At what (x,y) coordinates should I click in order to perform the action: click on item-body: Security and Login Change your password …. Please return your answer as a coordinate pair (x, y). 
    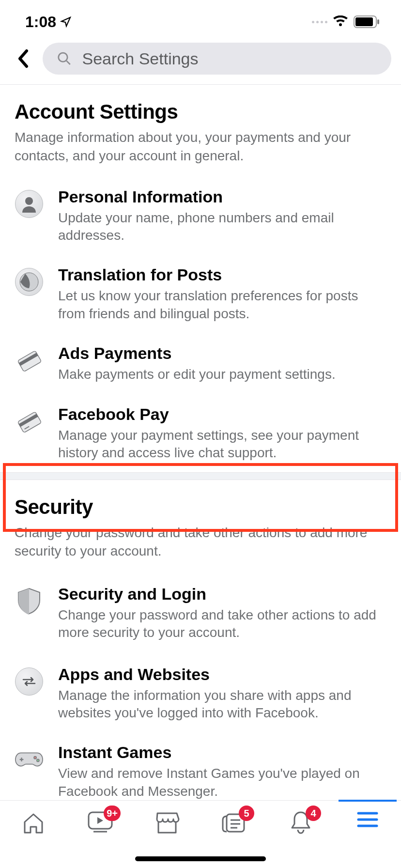
    Looking at the image, I should click on (222, 613).